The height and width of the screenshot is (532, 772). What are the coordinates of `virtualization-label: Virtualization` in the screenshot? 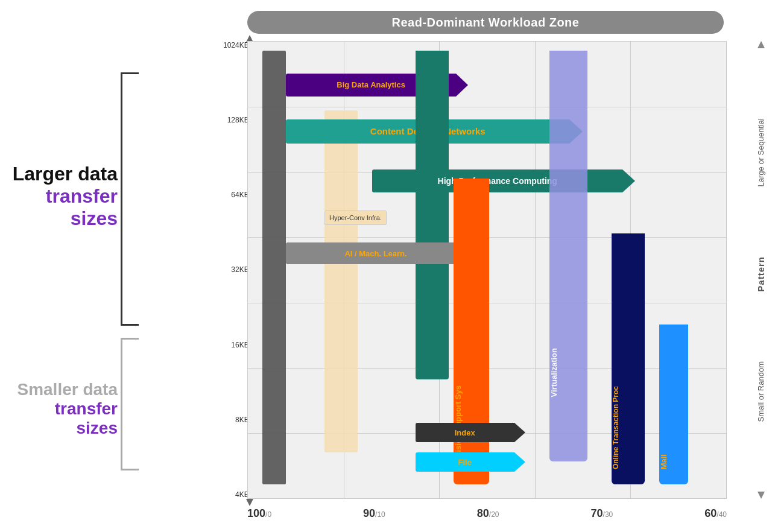 It's located at (568, 373).